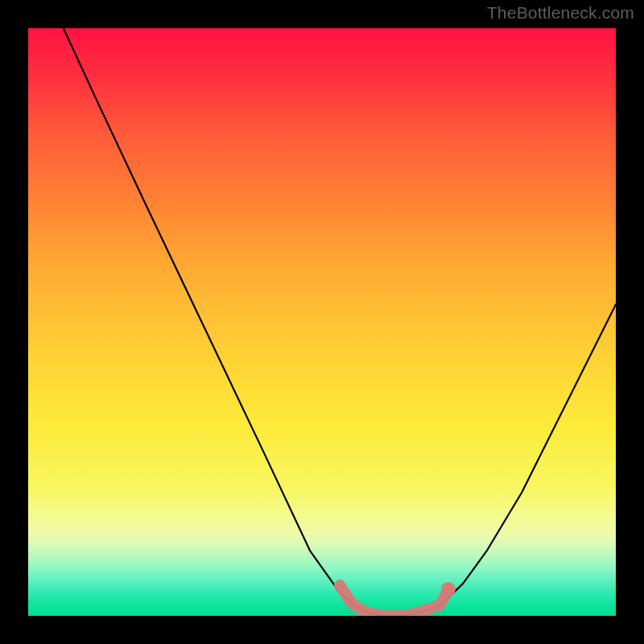 The image size is (644, 644). I want to click on highlight-dot, so click(448, 589).